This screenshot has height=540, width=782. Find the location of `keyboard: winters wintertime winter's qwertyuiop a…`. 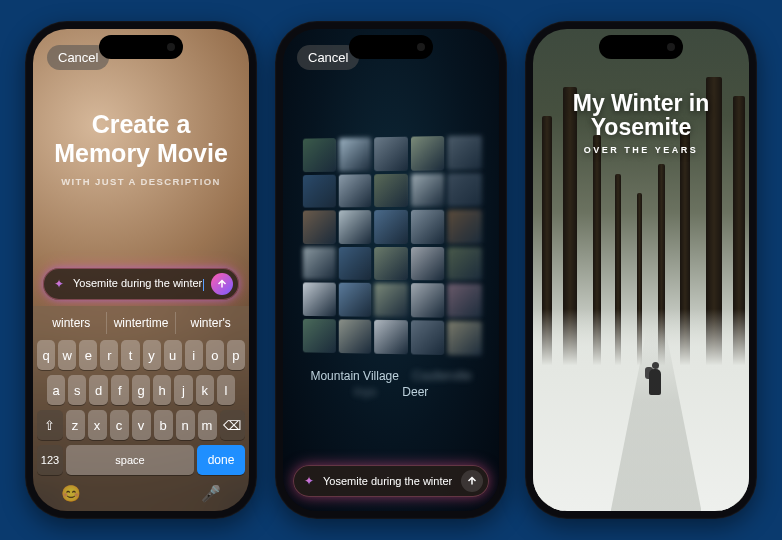

keyboard: winters wintertime winter's qwertyuiop a… is located at coordinates (141, 408).